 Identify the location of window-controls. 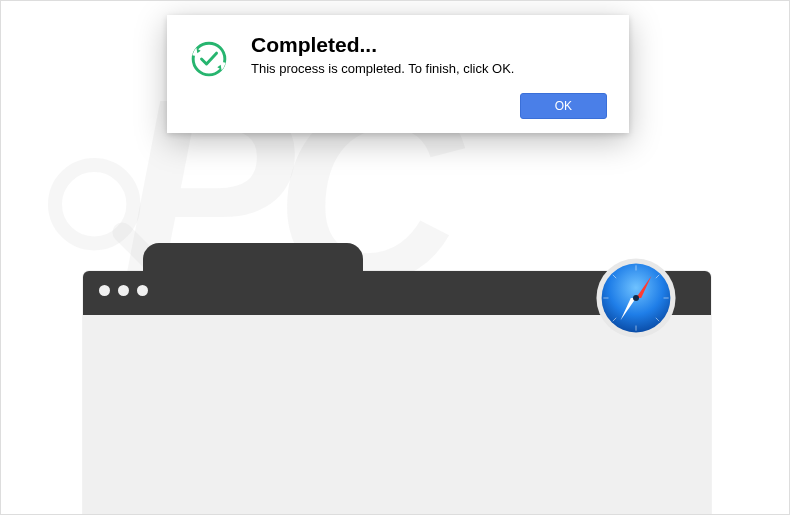
(124, 290).